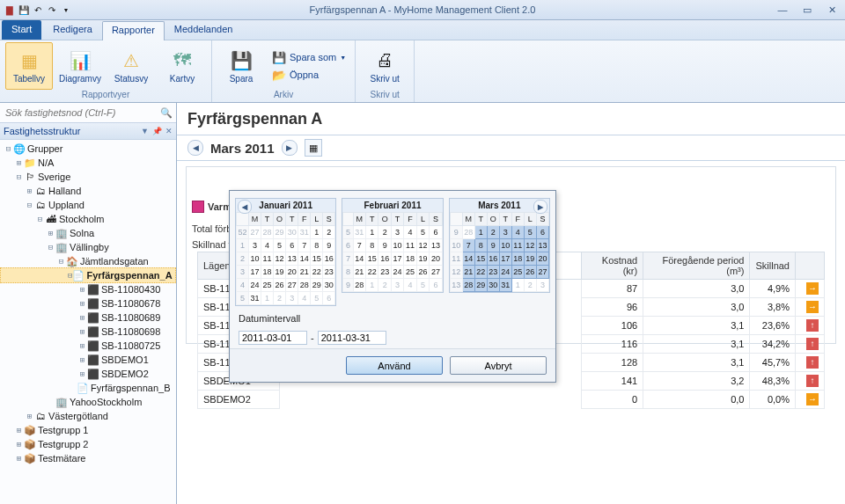 This screenshot has height=504, width=845. What do you see at coordinates (273, 338) in the screenshot?
I see `date-from-input` at bounding box center [273, 338].